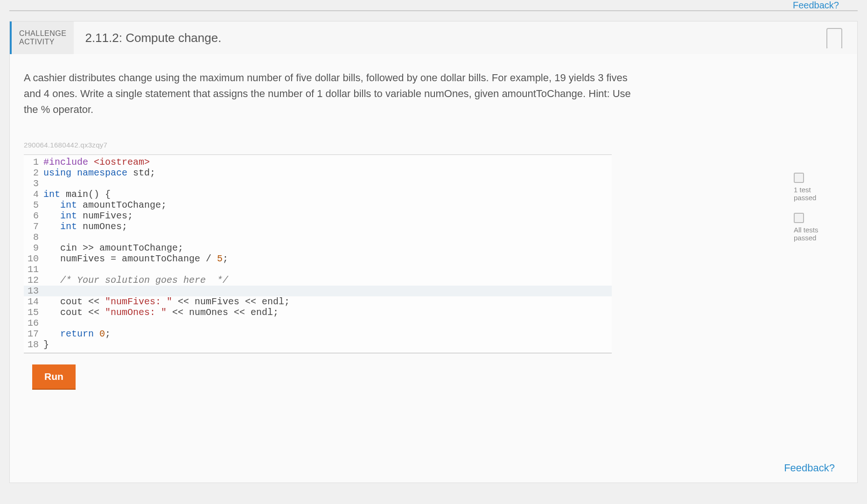 This screenshot has width=867, height=504. What do you see at coordinates (54, 377) in the screenshot?
I see `run-button: Run` at bounding box center [54, 377].